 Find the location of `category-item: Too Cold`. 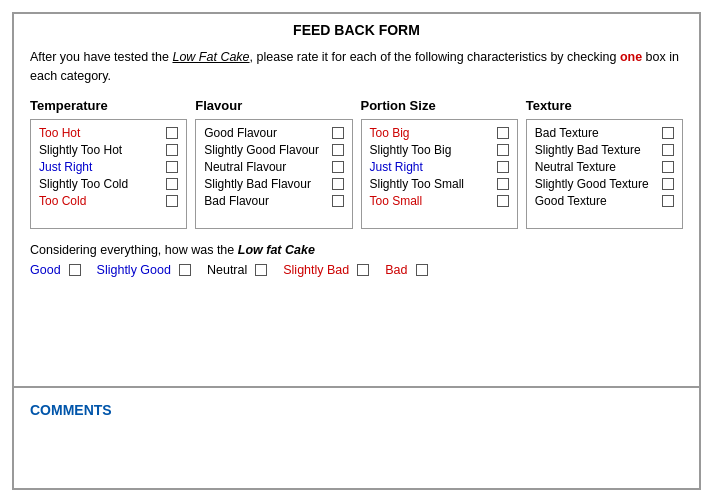

category-item: Too Cold is located at coordinates (108, 201).